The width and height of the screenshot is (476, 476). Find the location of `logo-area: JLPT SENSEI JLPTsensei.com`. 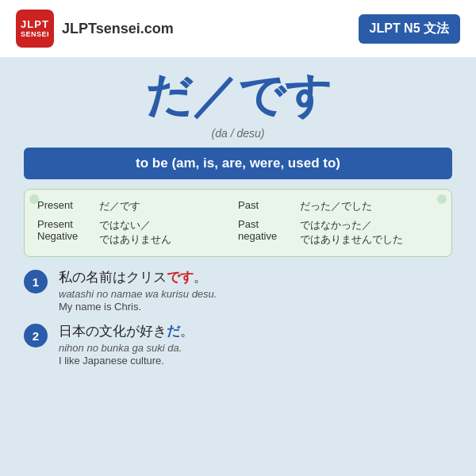

logo-area: JLPT SENSEI JLPTsensei.com is located at coordinates (95, 29).